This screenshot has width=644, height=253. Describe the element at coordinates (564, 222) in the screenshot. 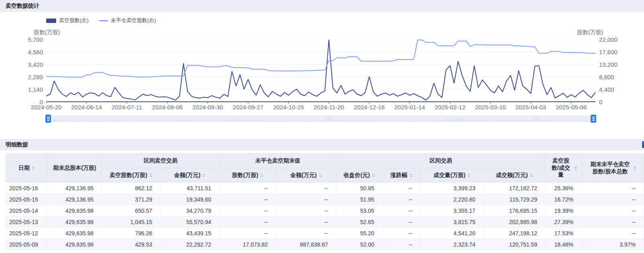

I see `cell-value: 27.39%` at that location.